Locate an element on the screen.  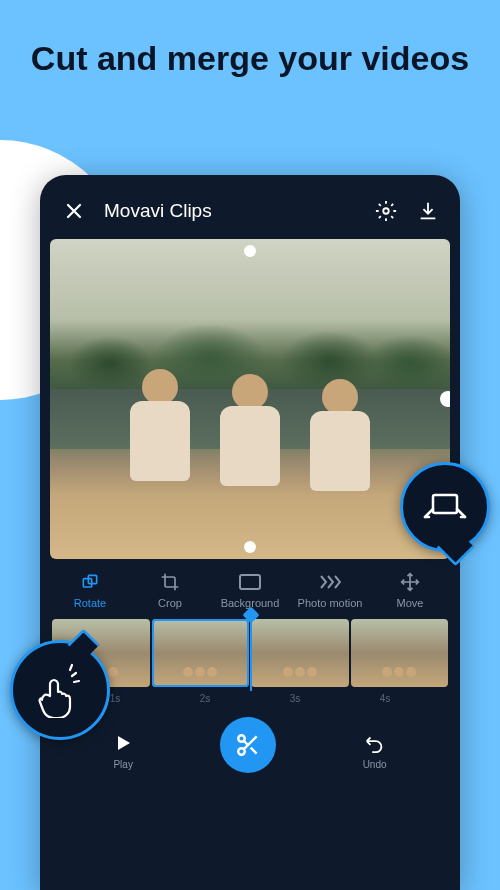
tool-background: Background is located at coordinates (250, 590).